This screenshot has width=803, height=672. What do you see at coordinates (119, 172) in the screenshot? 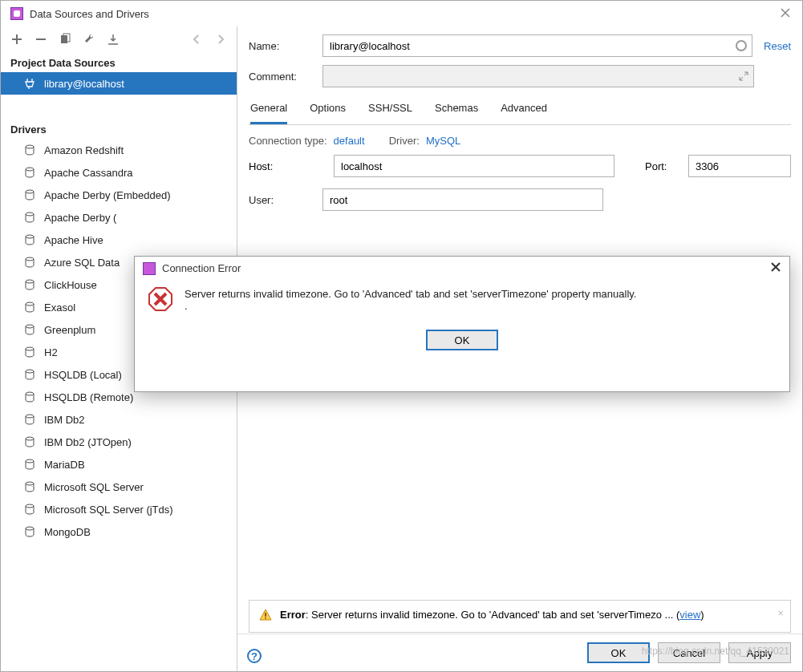
I see `driver-item: Apache Cassandra` at bounding box center [119, 172].